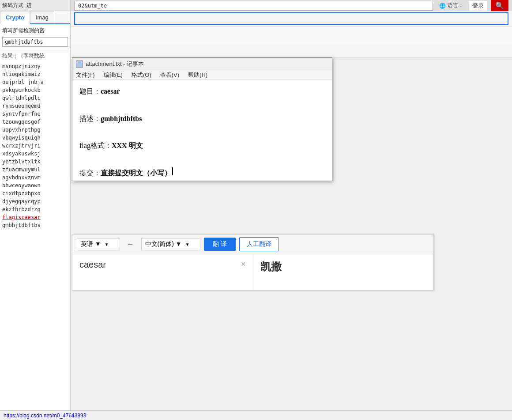 This screenshot has height=420, width=512. I want to click on list-item: ekzfhrbzdrzq, so click(35, 209).